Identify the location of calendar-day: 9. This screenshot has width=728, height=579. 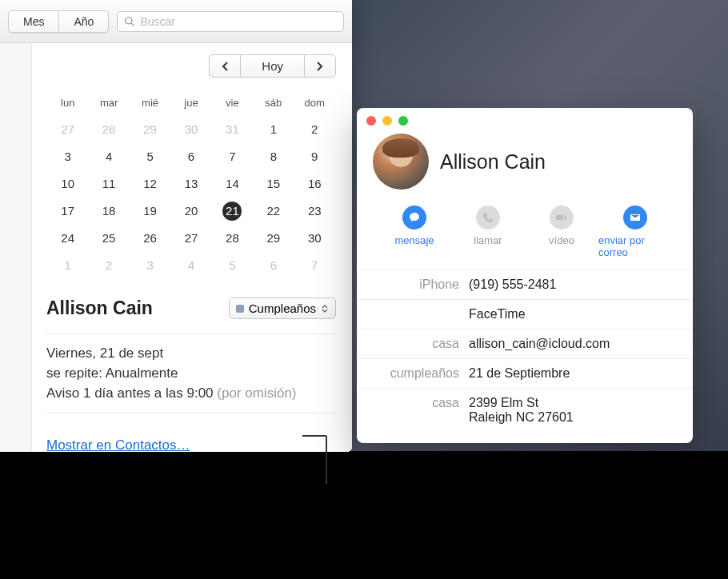
(315, 157).